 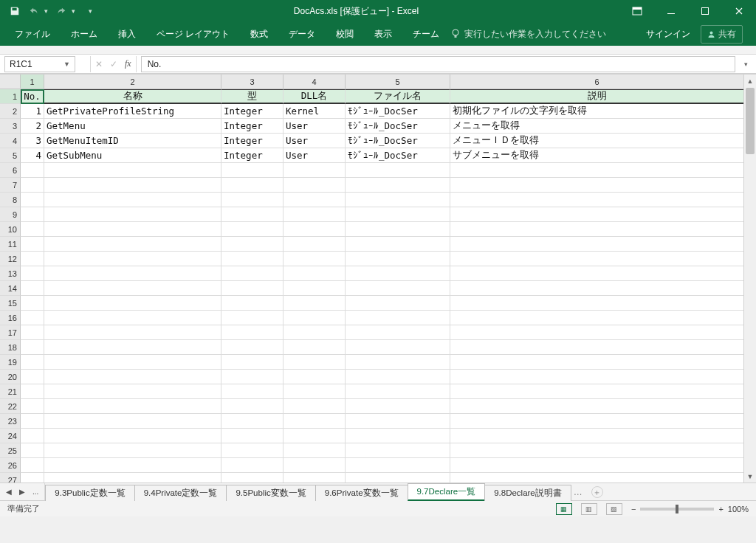 I want to click on ribbon-display-icon, so click(x=637, y=11).